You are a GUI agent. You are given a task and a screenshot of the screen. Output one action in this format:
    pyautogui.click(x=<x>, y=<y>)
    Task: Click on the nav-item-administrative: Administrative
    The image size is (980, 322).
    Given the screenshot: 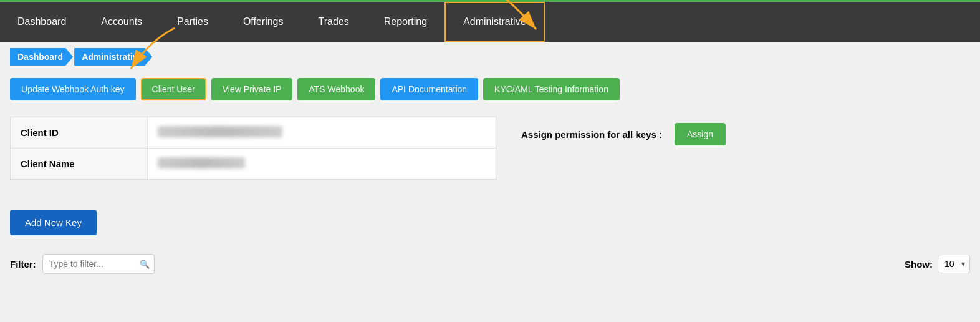 What is the action you would take?
    pyautogui.click(x=494, y=22)
    